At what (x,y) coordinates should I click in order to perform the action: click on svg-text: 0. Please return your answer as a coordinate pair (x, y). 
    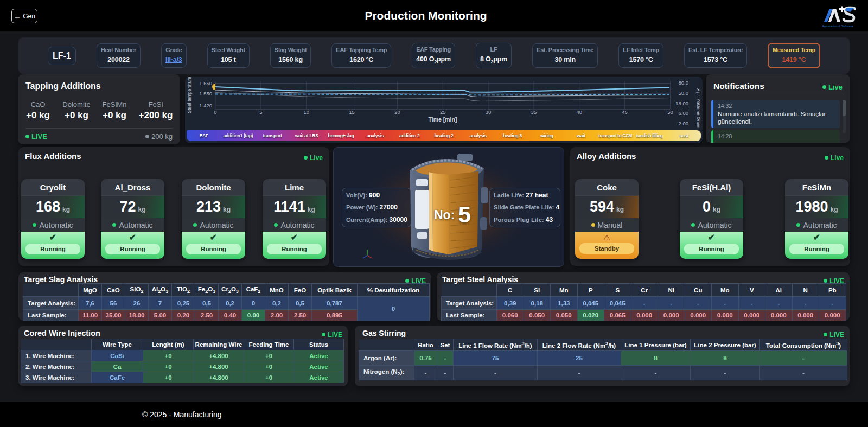
    Looking at the image, I should click on (215, 112).